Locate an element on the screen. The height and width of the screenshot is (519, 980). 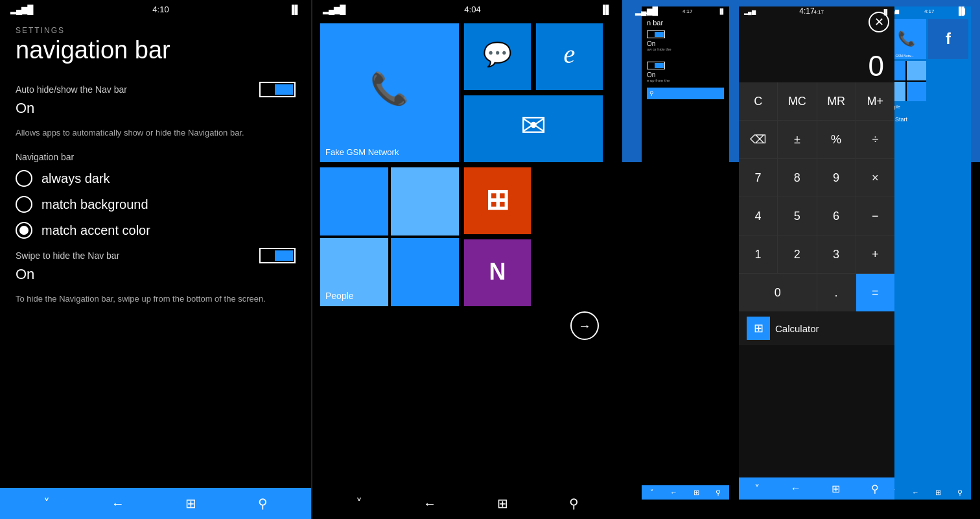
calc-btn-5: 5 is located at coordinates (797, 216).